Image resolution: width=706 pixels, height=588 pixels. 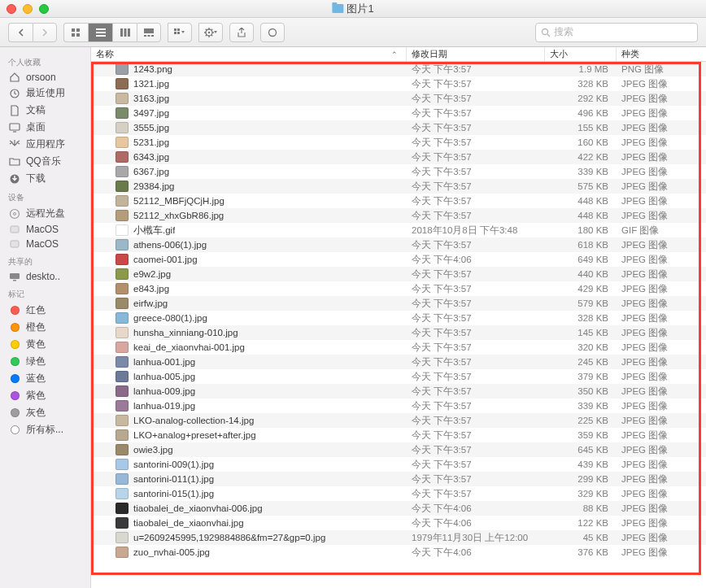 What do you see at coordinates (46, 327) in the screenshot?
I see `sidebar-item: 橙色` at bounding box center [46, 327].